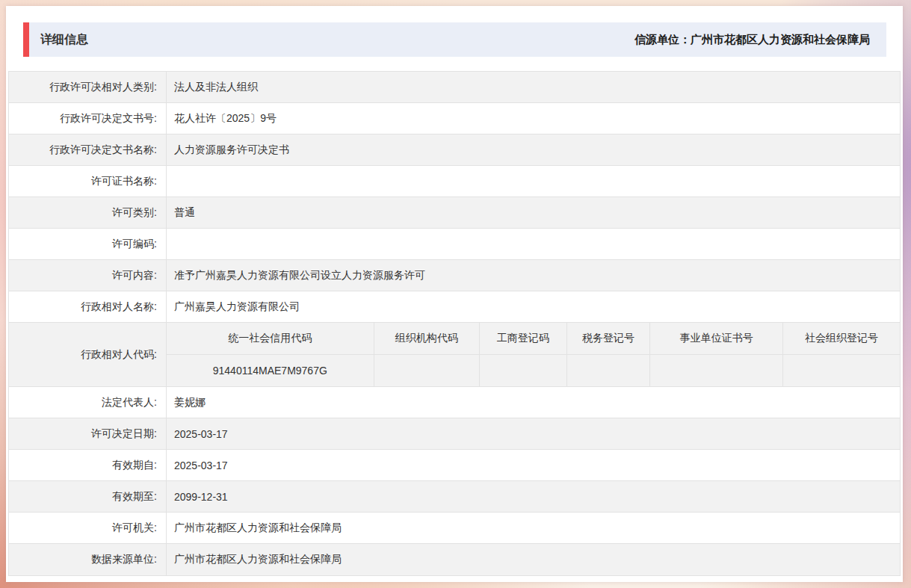 This screenshot has height=588, width=911. I want to click on row-value: 广州嘉昊人力资源有限公司, so click(534, 306).